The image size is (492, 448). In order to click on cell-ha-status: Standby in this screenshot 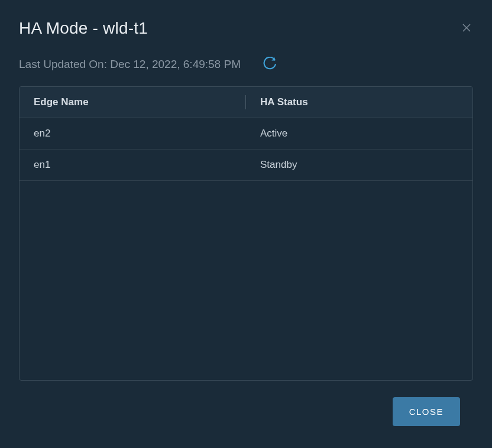, I will do `click(360, 165)`.